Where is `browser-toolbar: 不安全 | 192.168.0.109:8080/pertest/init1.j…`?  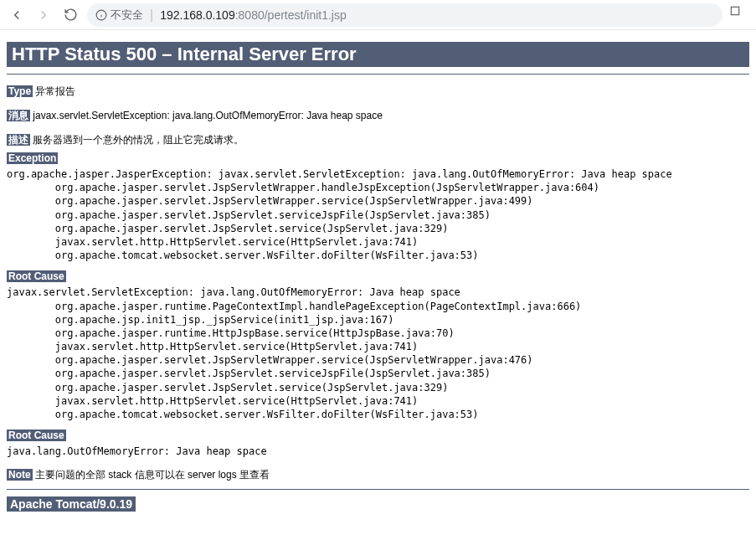 browser-toolbar: 不安全 | 192.168.0.109:8080/pertest/init1.j… is located at coordinates (378, 15).